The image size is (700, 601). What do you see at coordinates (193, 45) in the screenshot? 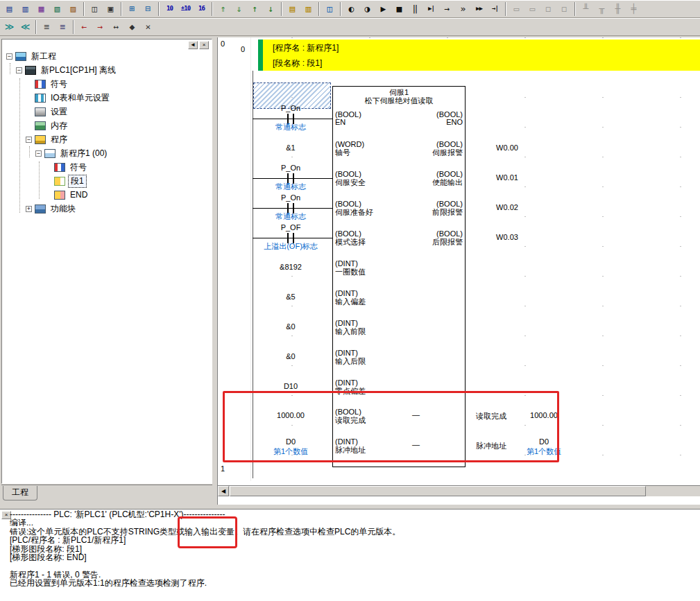
I see `panel-pin-button: ◄` at bounding box center [193, 45].